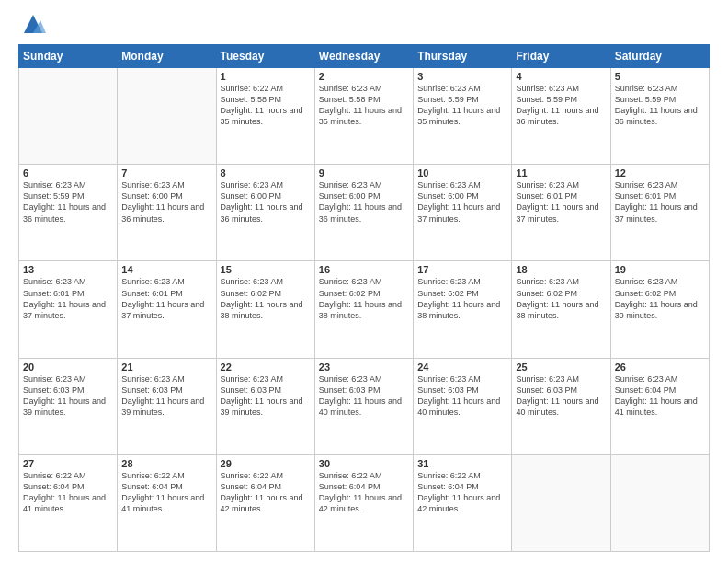 Image resolution: width=728 pixels, height=563 pixels. Describe the element at coordinates (561, 213) in the screenshot. I see `day-cell-11: 11Sunrise: 6:23 AM Sunset: 6:01 PM Dayli…` at that location.